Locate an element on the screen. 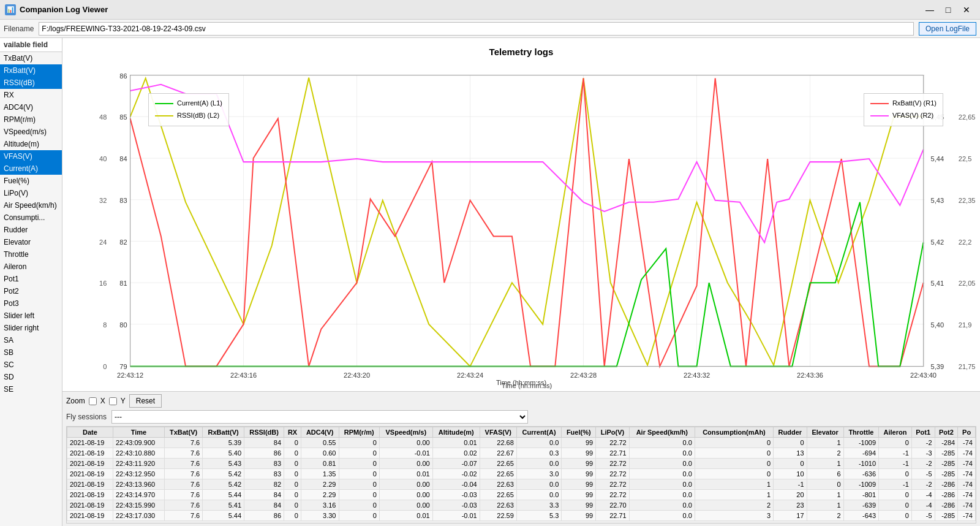 This screenshot has width=980, height=526. sidebar-item-sliderright: Slider right is located at coordinates (31, 328).